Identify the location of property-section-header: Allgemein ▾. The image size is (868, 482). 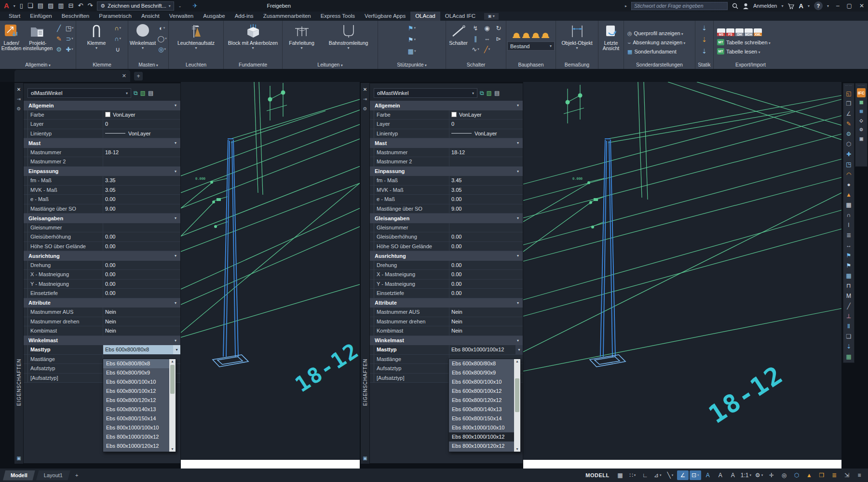
(447, 106).